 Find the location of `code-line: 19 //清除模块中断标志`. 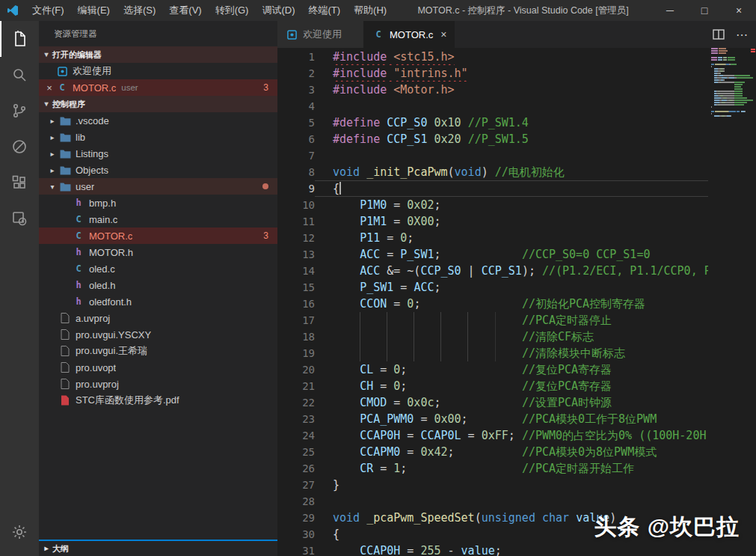

code-line: 19 //清除模块中断标志 is located at coordinates (517, 353).